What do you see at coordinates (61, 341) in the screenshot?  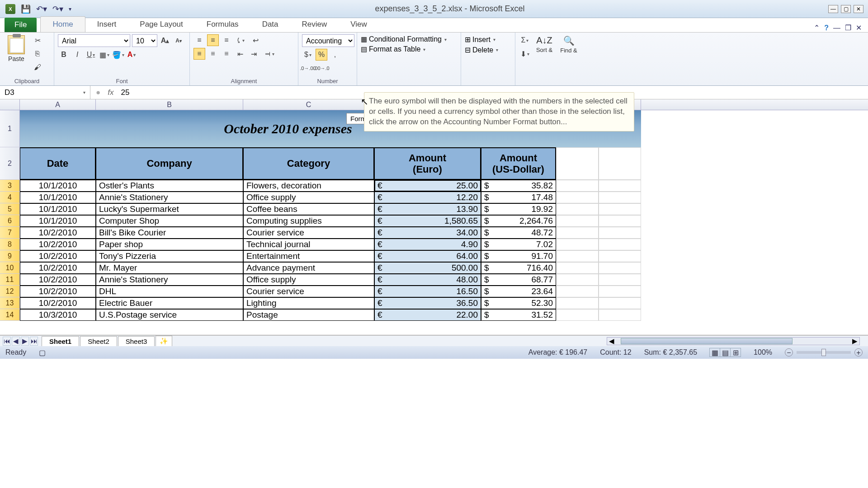 I see `sheet-tab-1: Sheet1` at bounding box center [61, 341].